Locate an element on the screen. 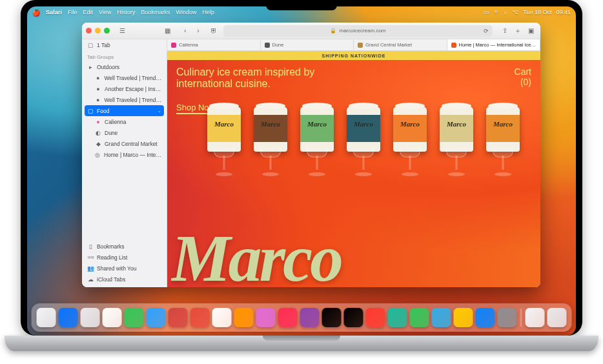 The image size is (603, 364). app-menu: Safari is located at coordinates (54, 12).